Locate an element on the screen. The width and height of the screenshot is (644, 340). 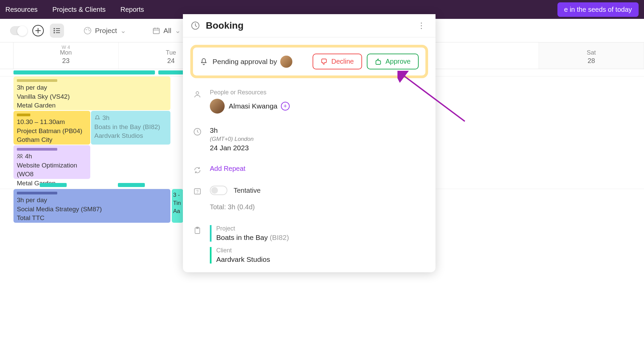
day-name: Sat is located at coordinates (591, 53).